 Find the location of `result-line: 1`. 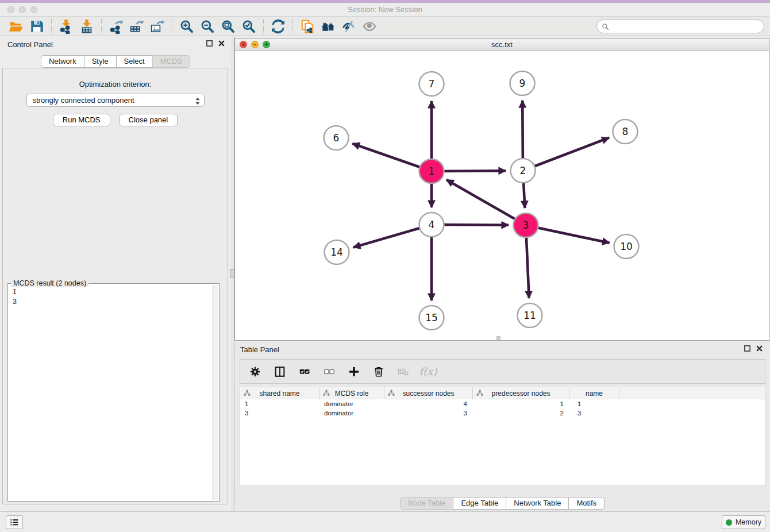

result-line: 1 is located at coordinates (112, 292).